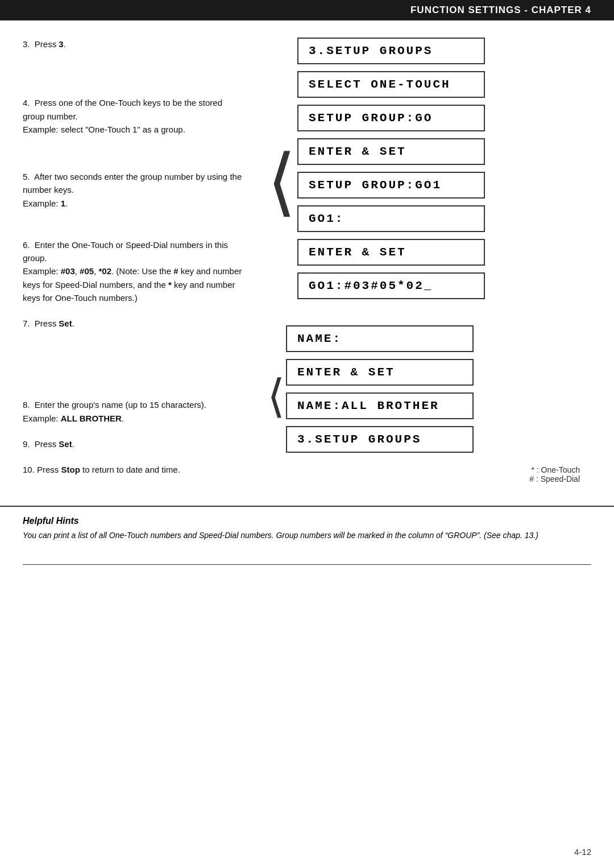 This screenshot has height=868, width=614. I want to click on lcd-enter-set-3: ENTER & SET, so click(380, 372).